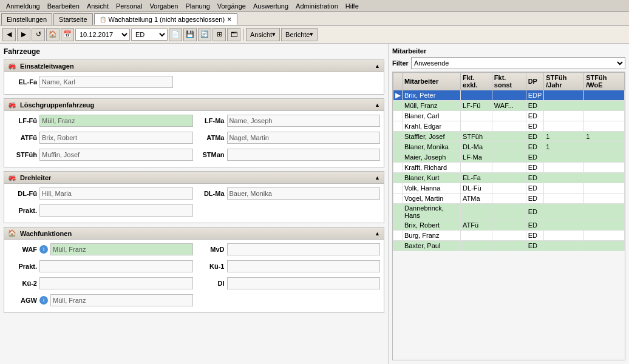 This screenshot has height=364, width=629. What do you see at coordinates (63, 6) in the screenshot?
I see `menu-bearbeiten: Bearbeiten` at bounding box center [63, 6].